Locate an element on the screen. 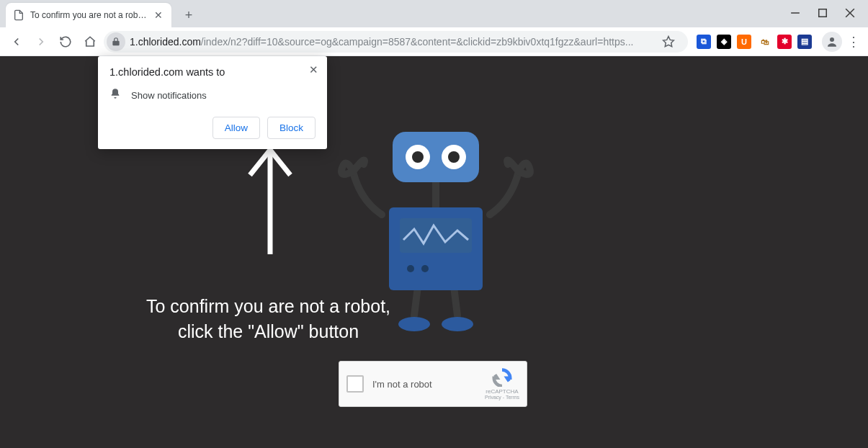 This screenshot has height=448, width=868. new-tab-button: + is located at coordinates (189, 15).